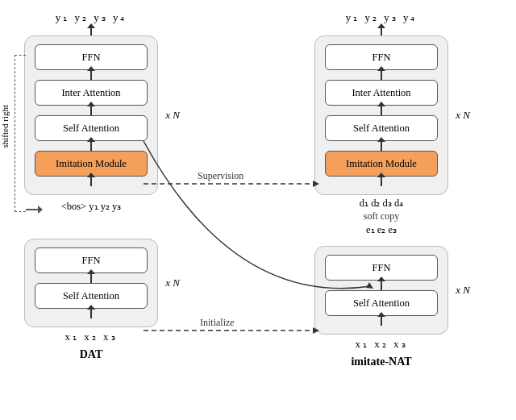 The width and height of the screenshot is (516, 420). What do you see at coordinates (381, 216) in the screenshot?
I see `right-soft-copy: soft copy` at bounding box center [381, 216].